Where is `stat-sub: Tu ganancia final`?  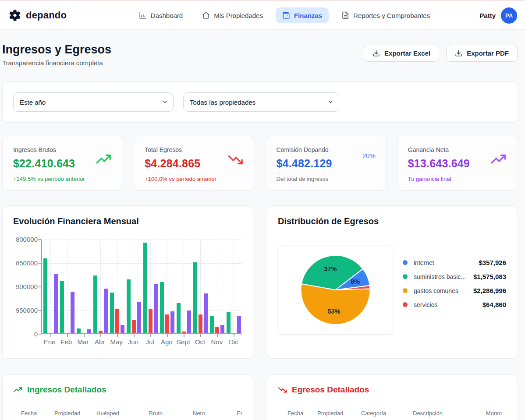 stat-sub: Tu ganancia final is located at coordinates (458, 179).